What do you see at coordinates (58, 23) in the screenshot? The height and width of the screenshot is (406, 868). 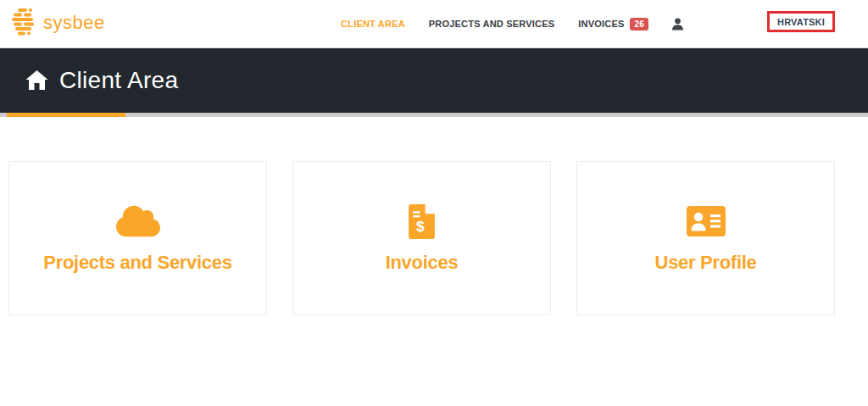 I see `sysbee-logo: sysbee` at bounding box center [58, 23].